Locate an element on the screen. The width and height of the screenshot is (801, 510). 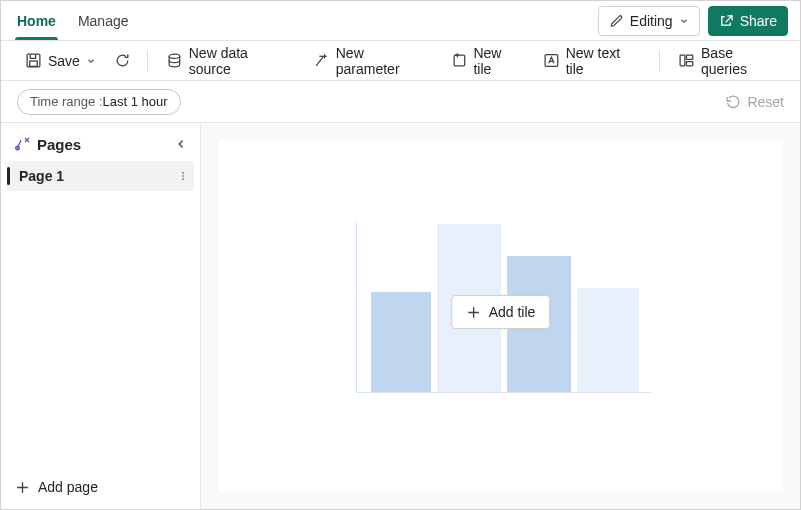
add-tile-button: Add tile is located at coordinates (501, 312).